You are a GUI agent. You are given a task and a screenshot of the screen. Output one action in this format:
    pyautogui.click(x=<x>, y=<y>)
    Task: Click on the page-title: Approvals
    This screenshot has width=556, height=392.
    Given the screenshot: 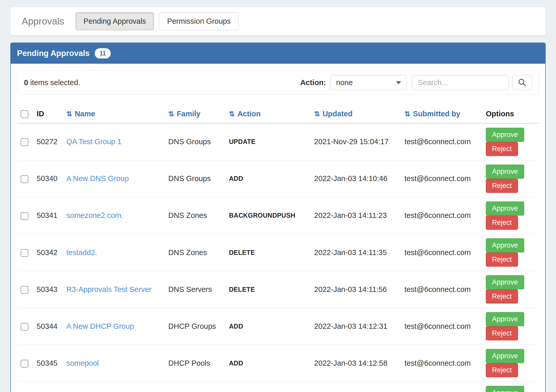 What is the action you would take?
    pyautogui.click(x=43, y=21)
    